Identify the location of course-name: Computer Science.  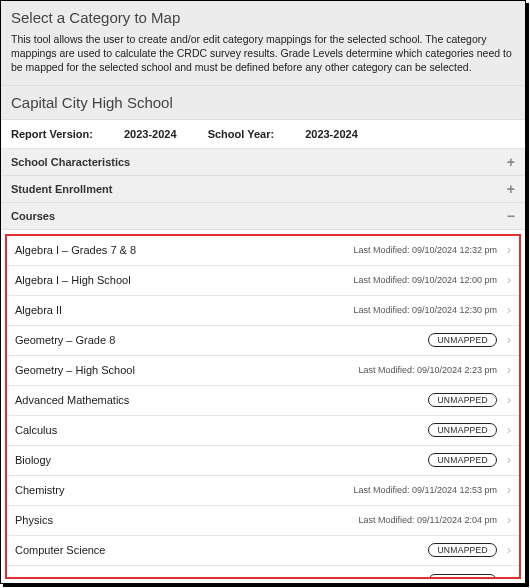
(222, 550).